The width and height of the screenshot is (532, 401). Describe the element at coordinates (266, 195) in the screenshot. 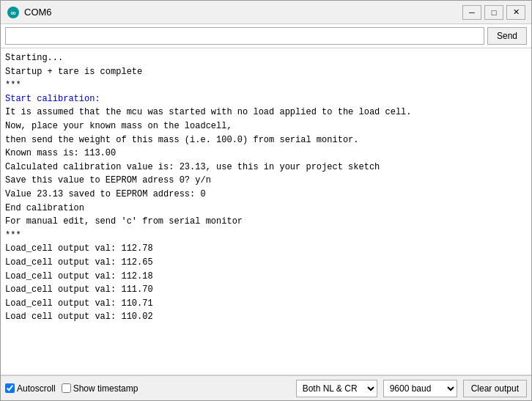

I see `output-line: Value 23.13 saved to EEPROM address: 0` at that location.